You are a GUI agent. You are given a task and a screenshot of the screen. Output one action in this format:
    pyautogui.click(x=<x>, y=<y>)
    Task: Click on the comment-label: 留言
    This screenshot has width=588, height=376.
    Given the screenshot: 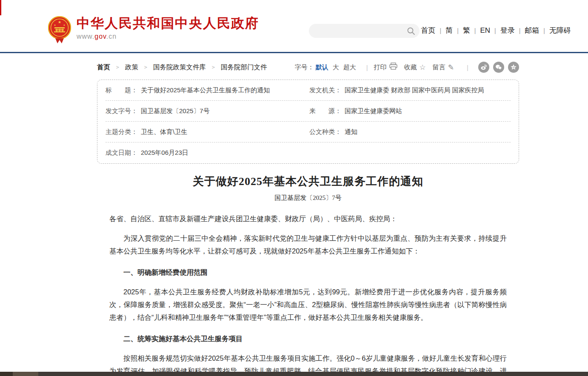 What is the action you would take?
    pyautogui.click(x=439, y=67)
    